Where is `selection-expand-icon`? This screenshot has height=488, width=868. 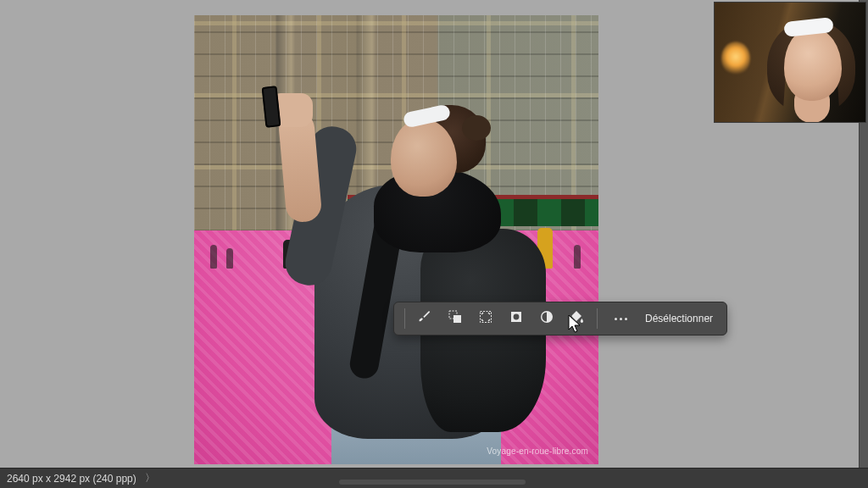
selection-expand-icon is located at coordinates (486, 319).